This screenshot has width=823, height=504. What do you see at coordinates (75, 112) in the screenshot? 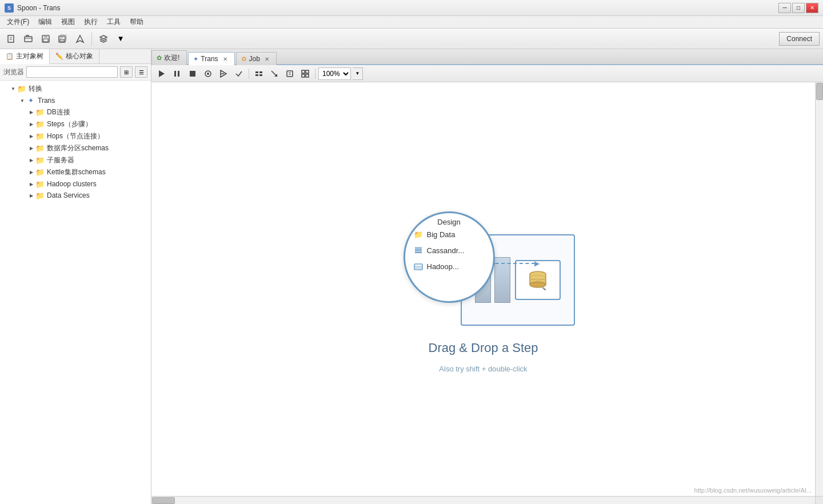
I see `tree-node-db: ▶ 📁 DB连接` at bounding box center [75, 112].